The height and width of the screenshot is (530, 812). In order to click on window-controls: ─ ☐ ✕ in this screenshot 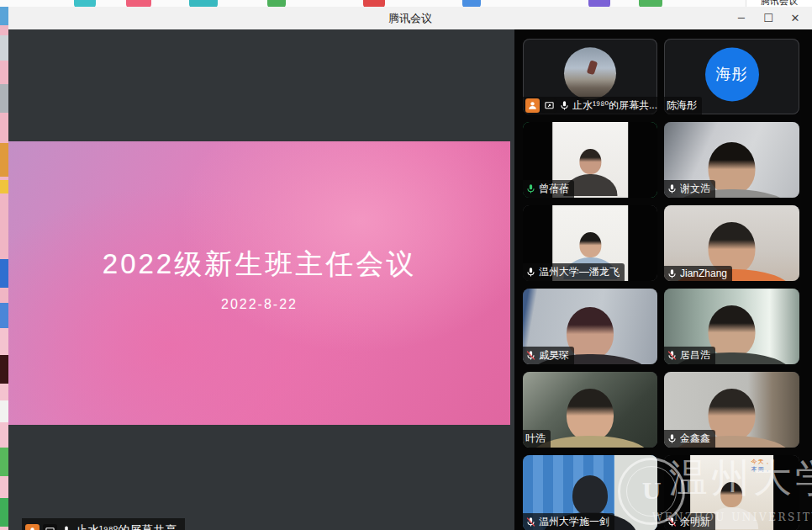, I will do `click(768, 19)`.